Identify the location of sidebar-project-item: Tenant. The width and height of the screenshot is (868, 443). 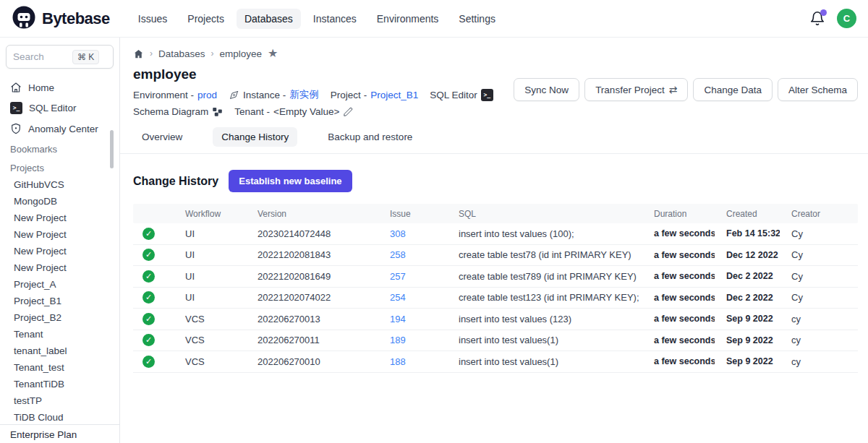
(59, 334).